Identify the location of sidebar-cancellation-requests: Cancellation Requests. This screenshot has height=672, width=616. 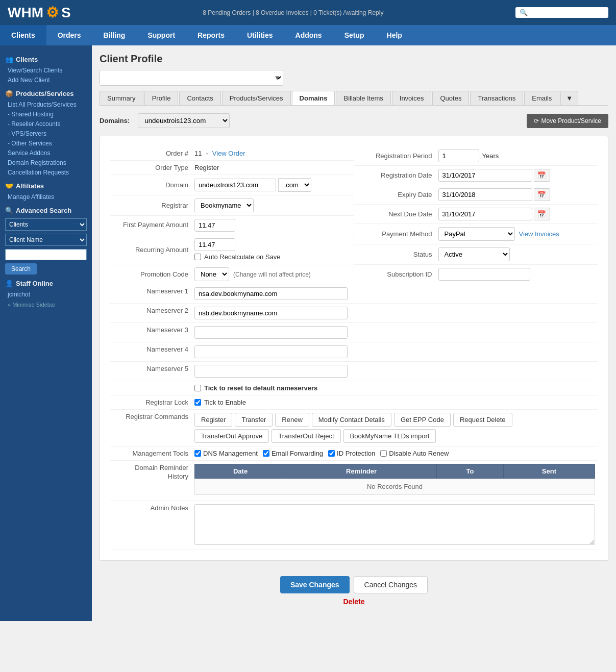
(46, 172).